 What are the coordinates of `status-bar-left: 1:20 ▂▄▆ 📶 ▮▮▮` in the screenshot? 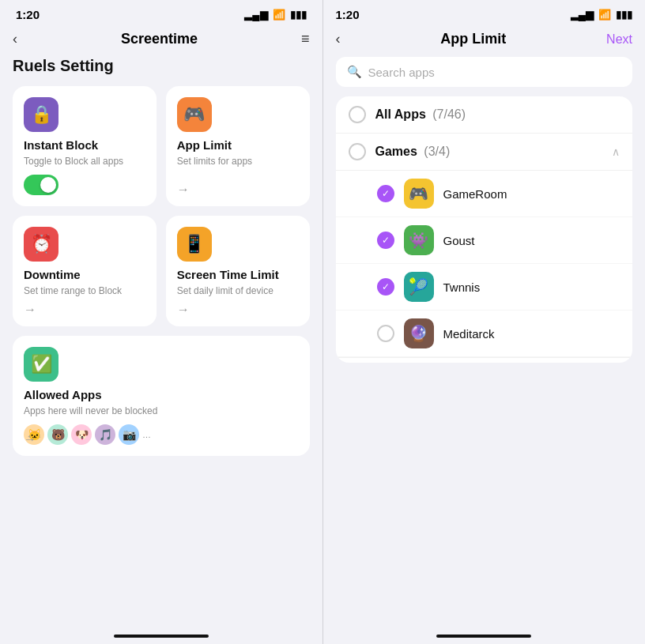 It's located at (161, 13).